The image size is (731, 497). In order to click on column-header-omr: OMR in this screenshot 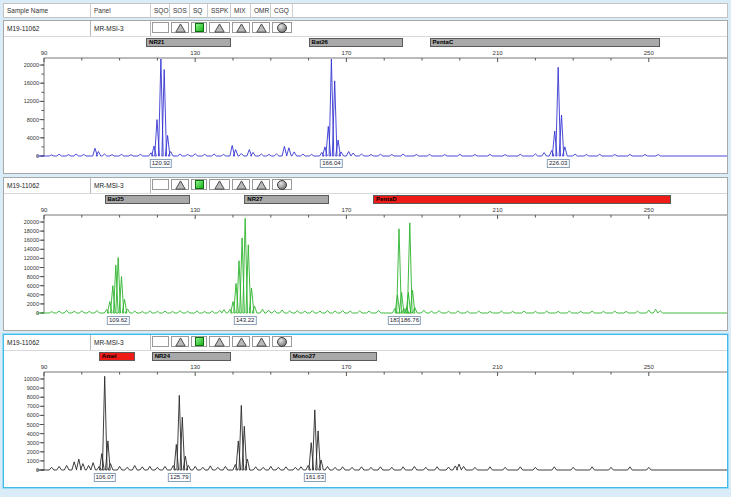, I will do `click(261, 10)`.